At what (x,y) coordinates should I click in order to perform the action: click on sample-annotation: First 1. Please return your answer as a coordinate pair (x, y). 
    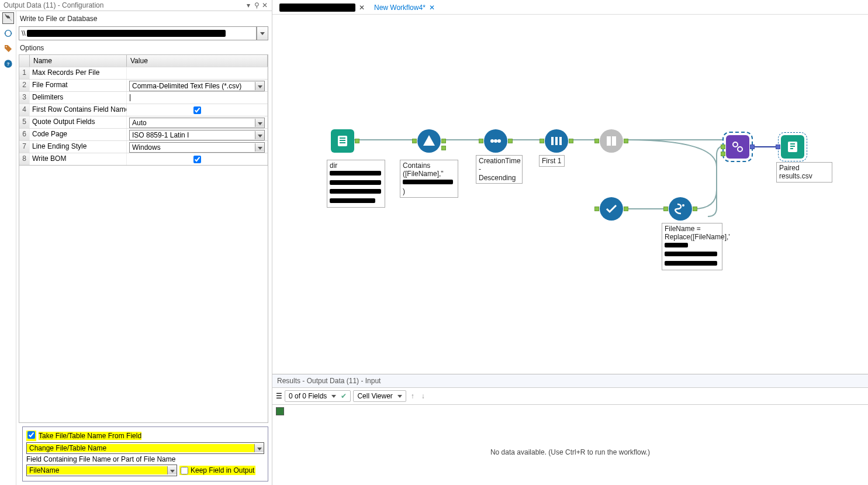
    Looking at the image, I should click on (552, 161).